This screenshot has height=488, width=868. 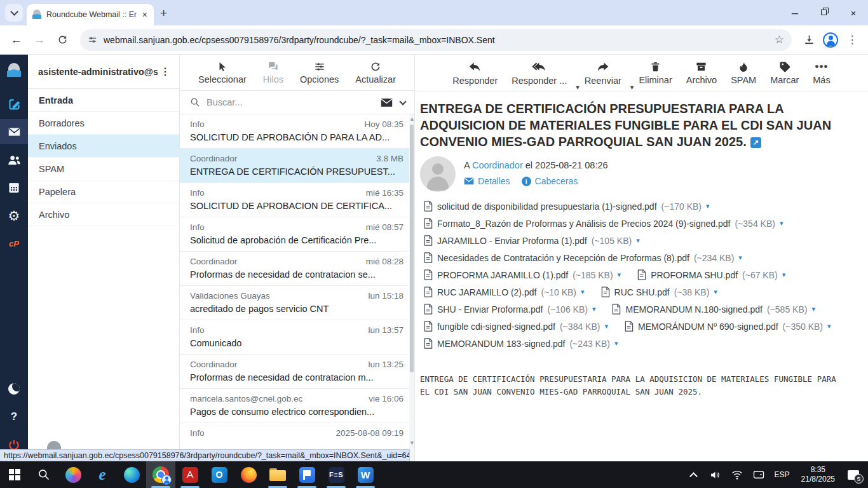 I want to click on language-indicator: ESP, so click(x=782, y=475).